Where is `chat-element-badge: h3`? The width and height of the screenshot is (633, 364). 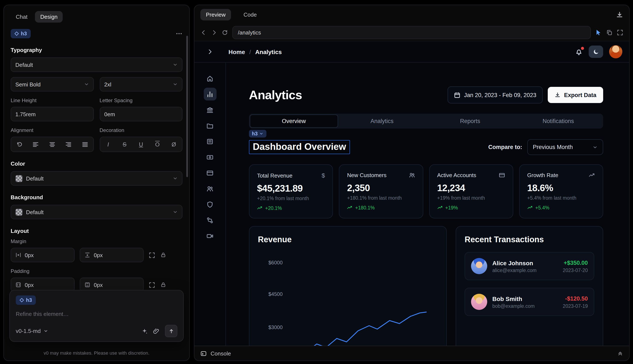 chat-element-badge: h3 is located at coordinates (26, 300).